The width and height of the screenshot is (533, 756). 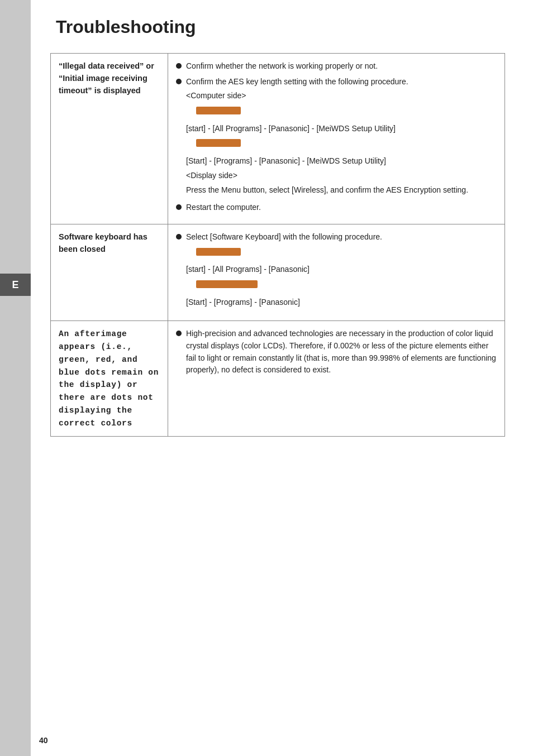 I want to click on issue-text: Software keyboard has been closed, so click(x=103, y=243).